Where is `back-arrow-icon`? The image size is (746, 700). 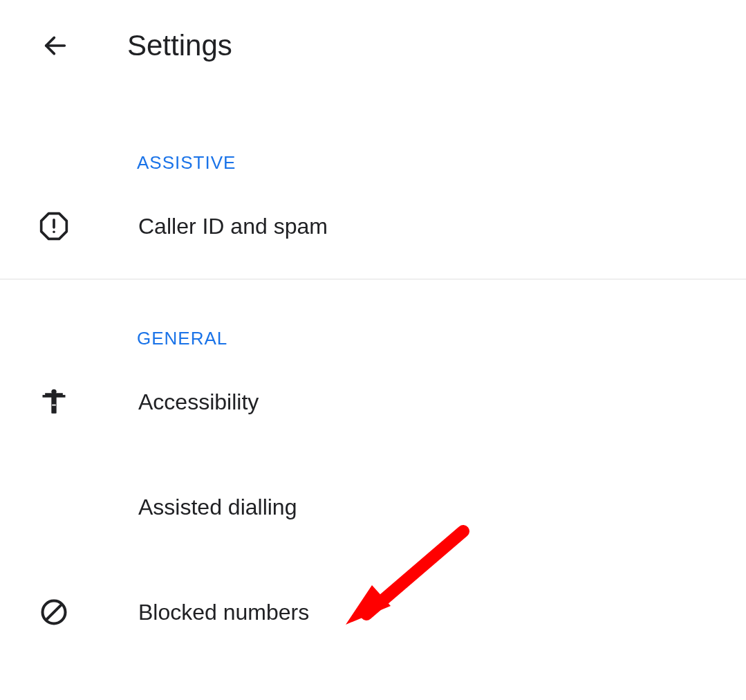 back-arrow-icon is located at coordinates (55, 46).